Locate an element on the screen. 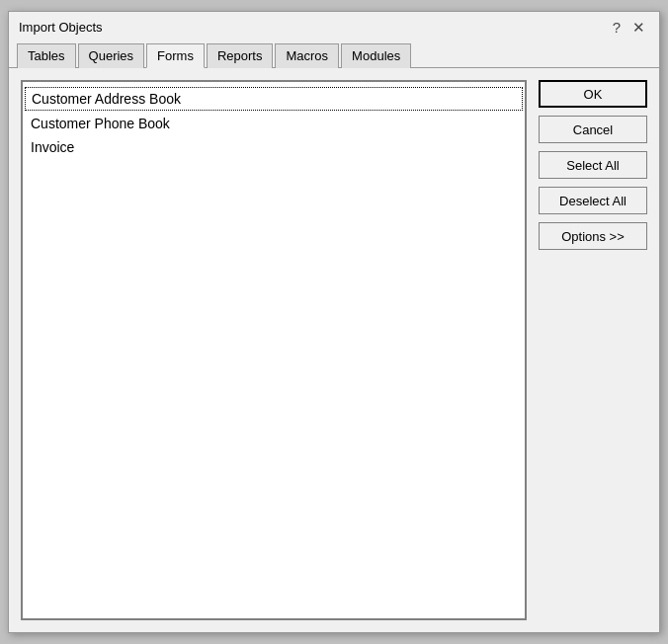 This screenshot has height=644, width=668. tab-tables: Tables is located at coordinates (46, 55).